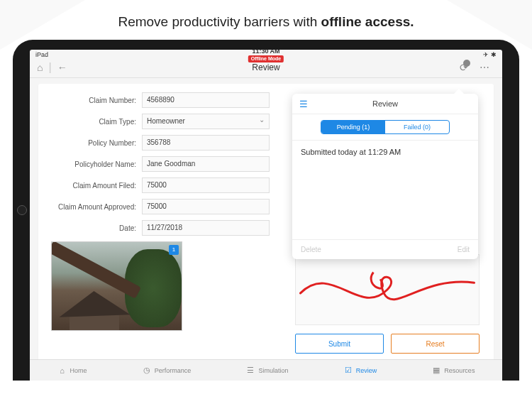 This screenshot has height=399, width=532. I want to click on amount-filed-label: Claim Amount Filed:, so click(96, 186).